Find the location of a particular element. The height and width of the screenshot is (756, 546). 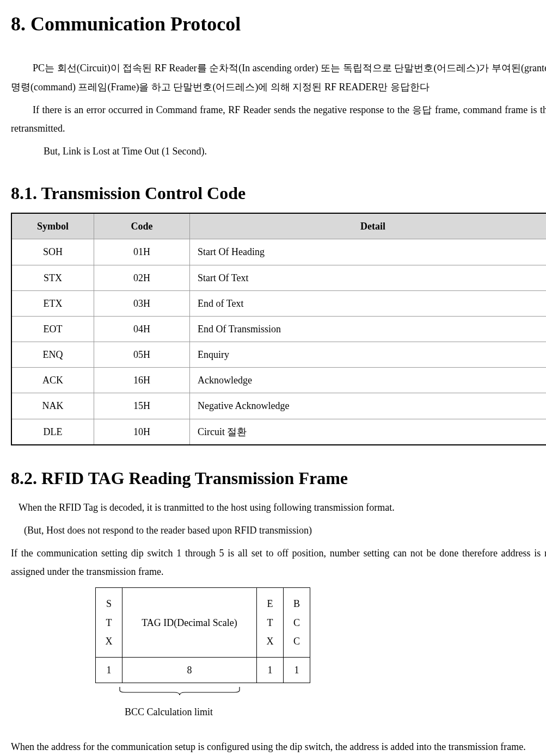

frame-bcc-bytes: 1 is located at coordinates (297, 670).